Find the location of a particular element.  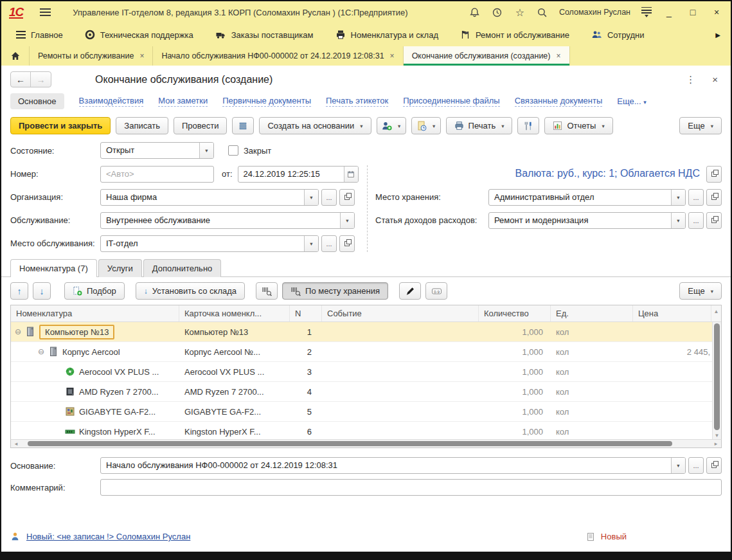

current-user: Соломахин Руслан is located at coordinates (595, 12).